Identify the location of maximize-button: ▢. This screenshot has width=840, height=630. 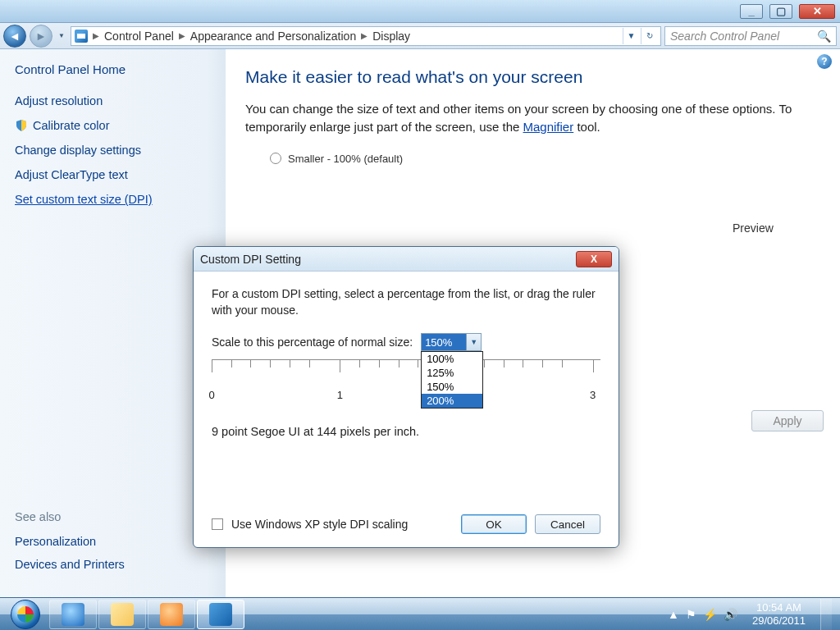
(781, 11).